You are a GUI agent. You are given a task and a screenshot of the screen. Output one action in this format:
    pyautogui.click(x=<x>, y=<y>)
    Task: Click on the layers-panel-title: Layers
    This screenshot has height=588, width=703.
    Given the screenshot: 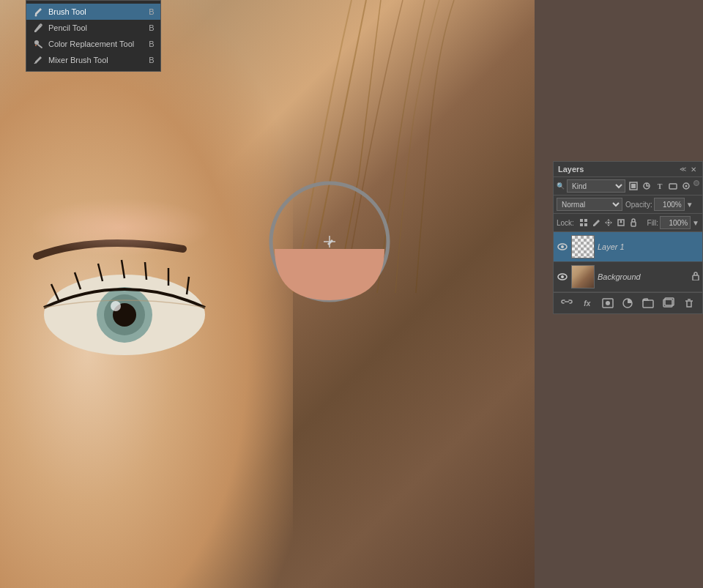 What is the action you would take?
    pyautogui.click(x=571, y=169)
    